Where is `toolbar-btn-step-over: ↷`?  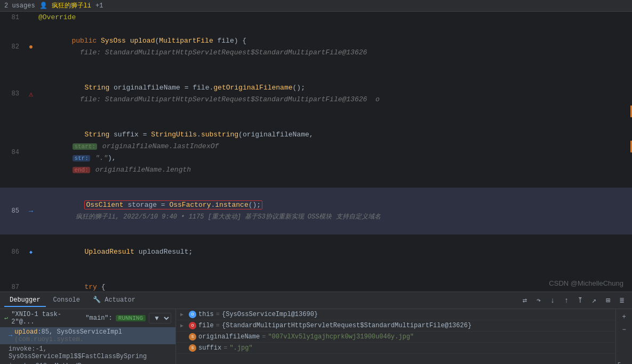 toolbar-btn-step-over: ↷ is located at coordinates (539, 301).